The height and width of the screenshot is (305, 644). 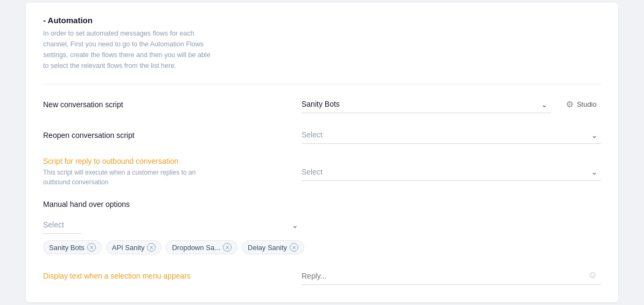 What do you see at coordinates (322, 84) in the screenshot?
I see `divider` at bounding box center [322, 84].